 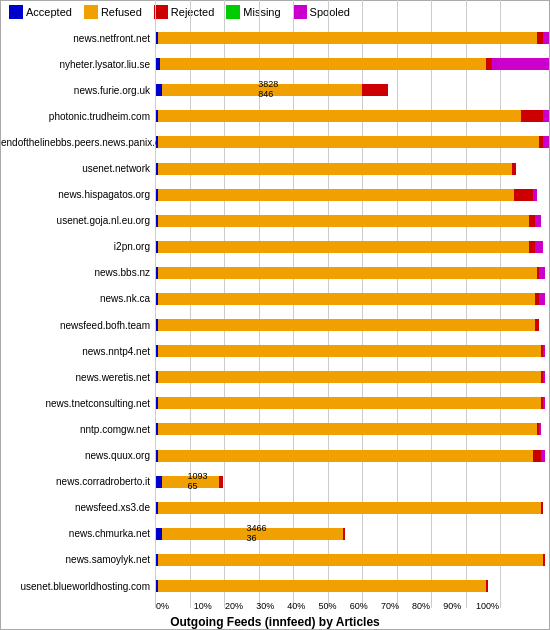 I want to click on row-label: usenet.goja.nl.eu.org, so click(x=78, y=220).